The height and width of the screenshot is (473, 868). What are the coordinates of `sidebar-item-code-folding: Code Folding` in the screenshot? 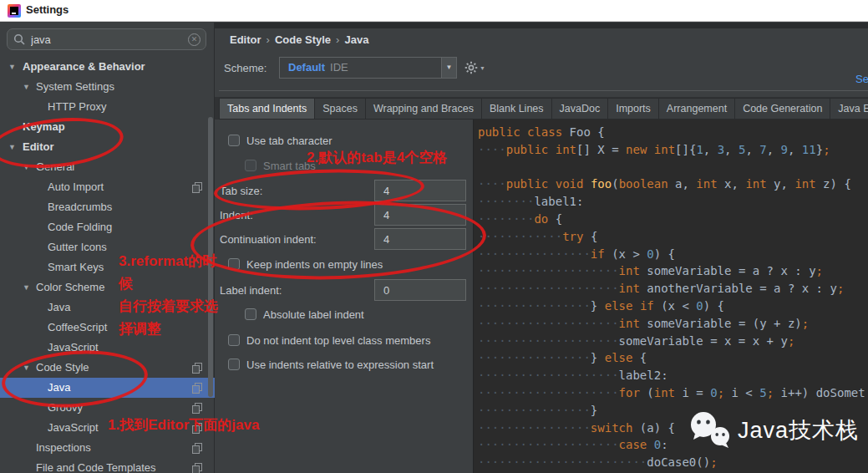 It's located at (107, 227).